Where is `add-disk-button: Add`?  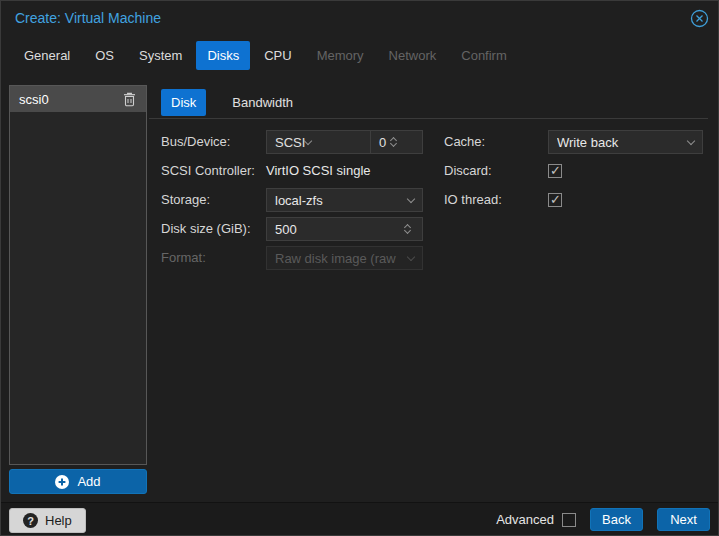
add-disk-button: Add is located at coordinates (78, 482).